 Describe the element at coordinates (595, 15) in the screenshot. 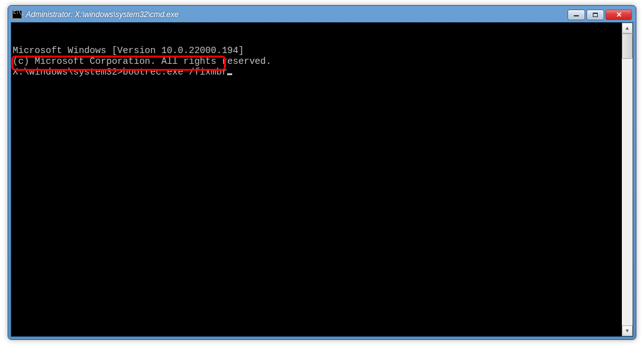

I see `maximize-icon` at that location.